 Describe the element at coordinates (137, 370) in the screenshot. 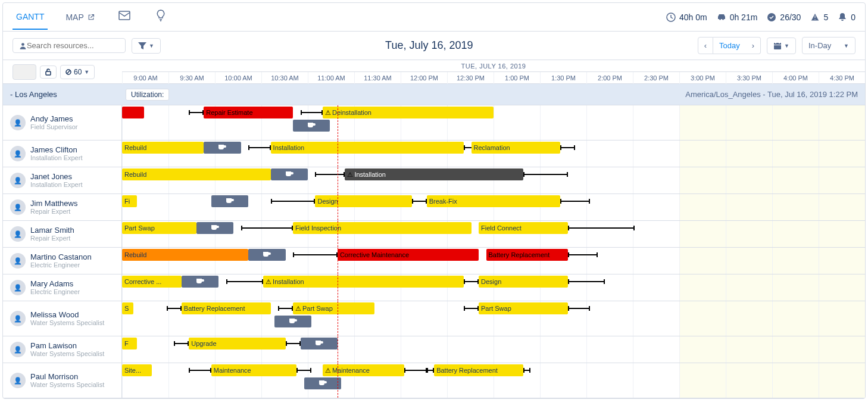

I see `appointment: Site...` at that location.